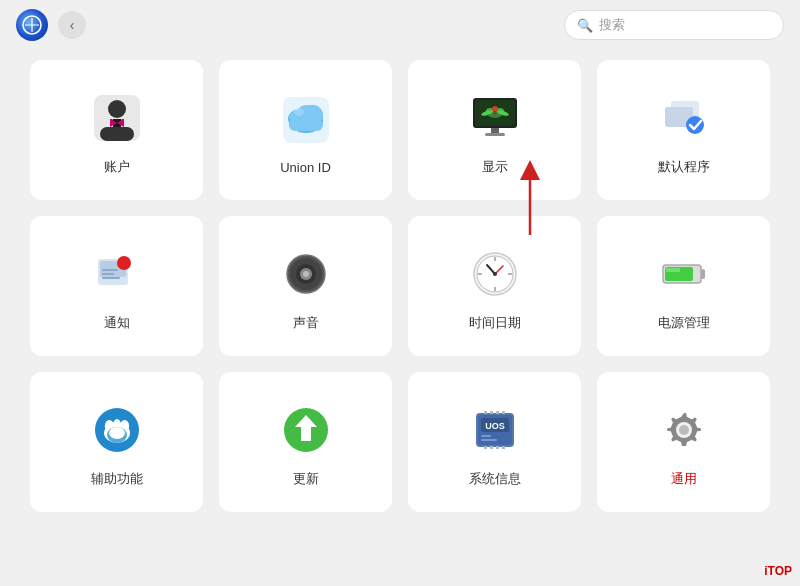 The width and height of the screenshot is (800, 586). I want to click on power-label: 电源管理, so click(684, 323).